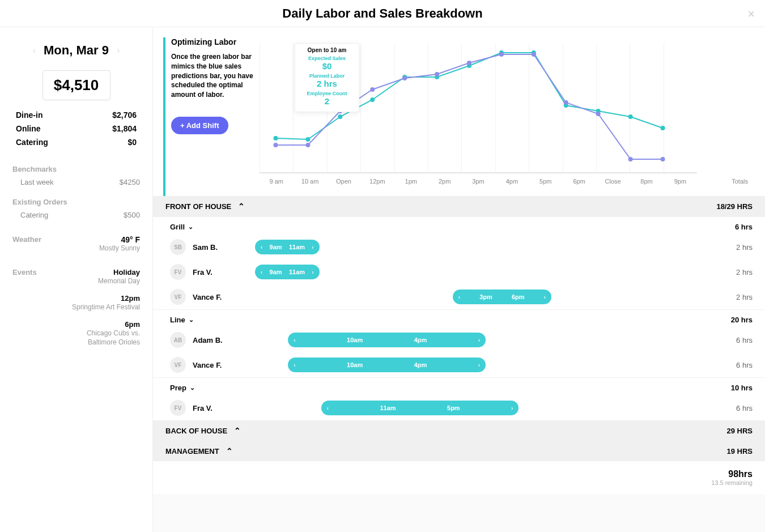 This screenshot has width=765, height=532. What do you see at coordinates (76, 169) in the screenshot?
I see `benchmarks-label: Benchmarks` at bounding box center [76, 169].